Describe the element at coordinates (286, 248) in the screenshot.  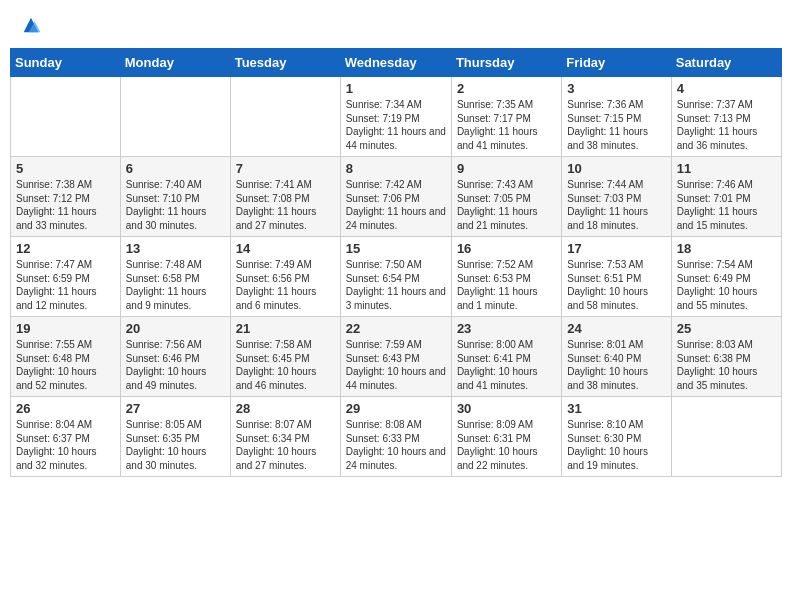
I see `day-number: 14` at that location.